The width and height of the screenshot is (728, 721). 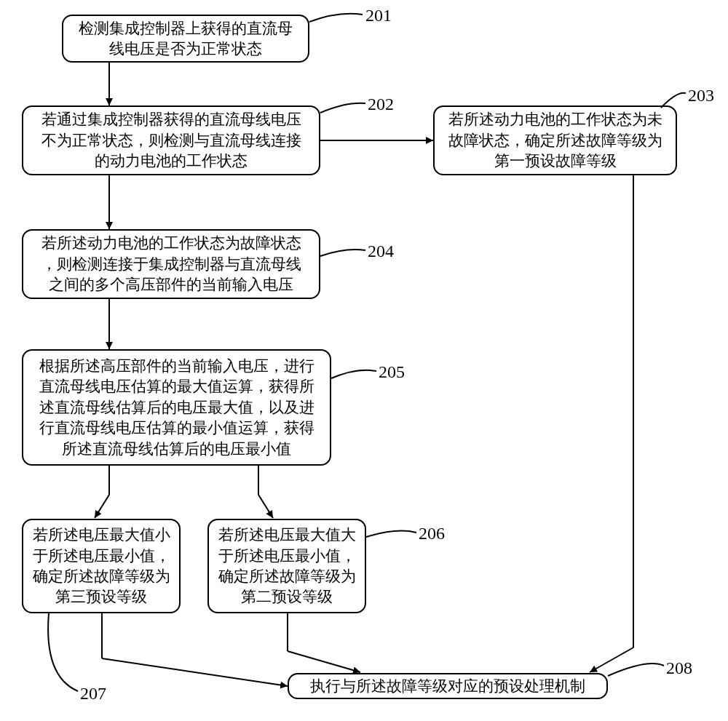 What do you see at coordinates (679, 668) in the screenshot?
I see `label-208: 208` at bounding box center [679, 668].